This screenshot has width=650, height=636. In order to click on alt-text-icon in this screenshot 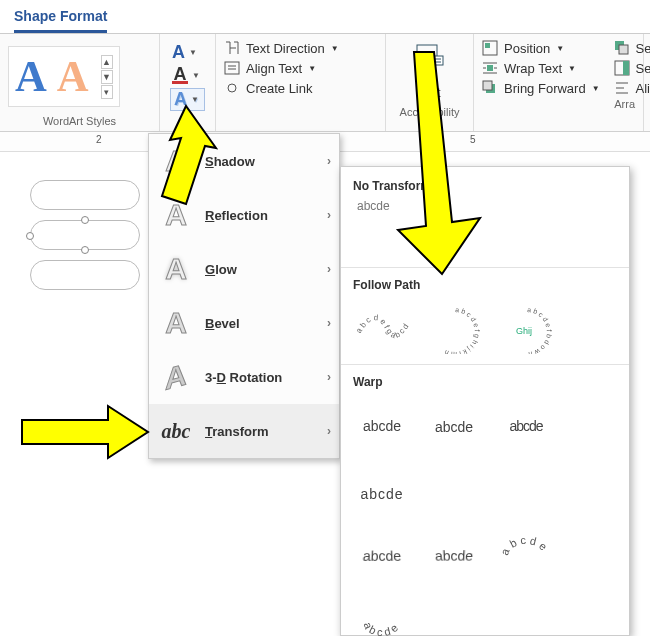, I will do `click(430, 56)`.